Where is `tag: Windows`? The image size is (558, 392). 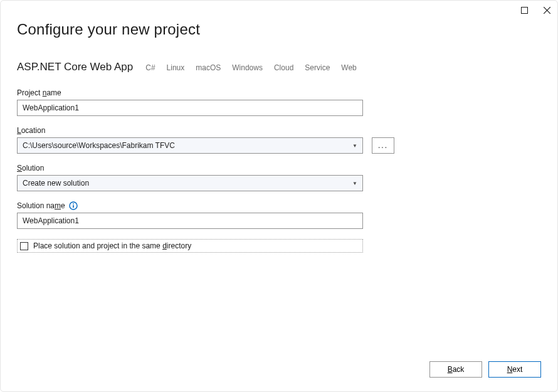 tag: Windows is located at coordinates (247, 68).